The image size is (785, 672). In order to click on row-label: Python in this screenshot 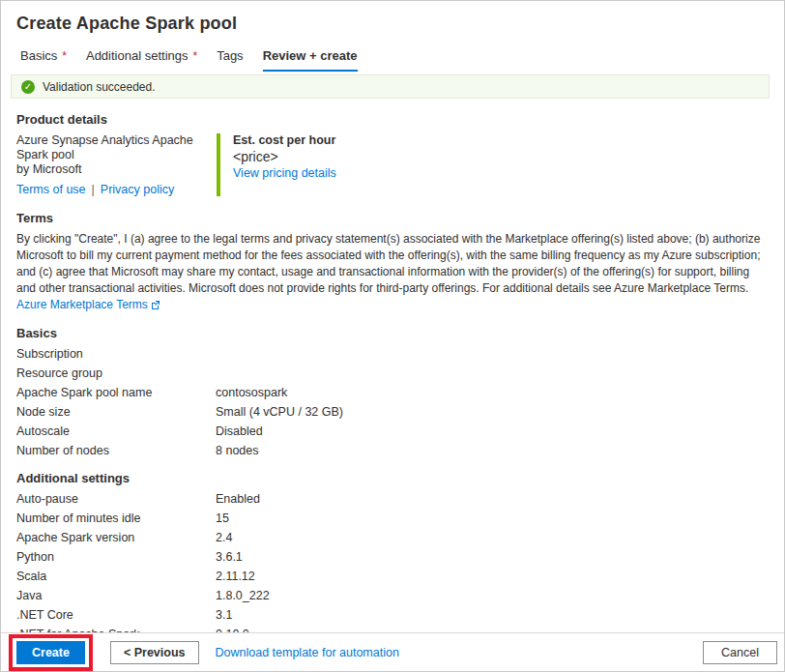, I will do `click(116, 557)`.